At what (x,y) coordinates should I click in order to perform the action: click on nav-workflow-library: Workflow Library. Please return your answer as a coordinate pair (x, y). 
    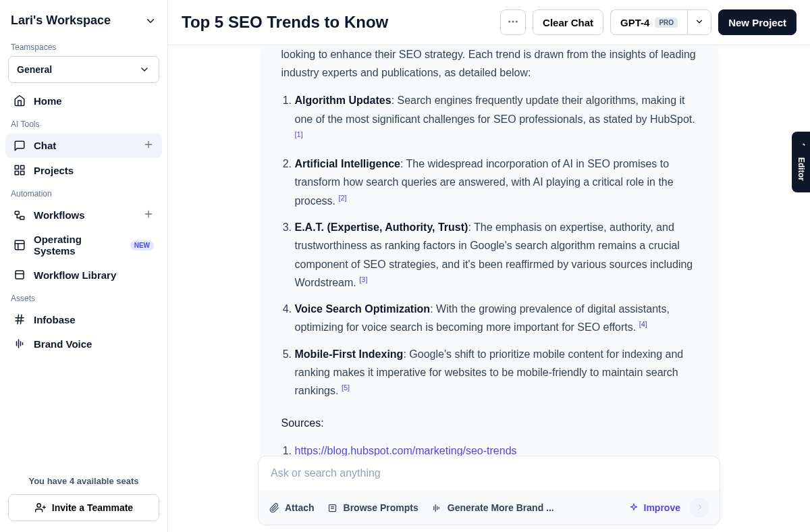
    Looking at the image, I should click on (84, 275).